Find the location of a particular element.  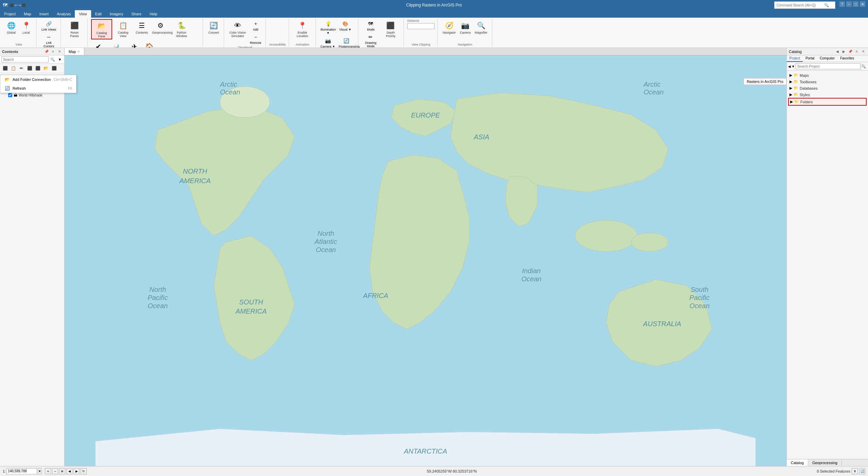

tab-map: Map is located at coordinates (27, 14).